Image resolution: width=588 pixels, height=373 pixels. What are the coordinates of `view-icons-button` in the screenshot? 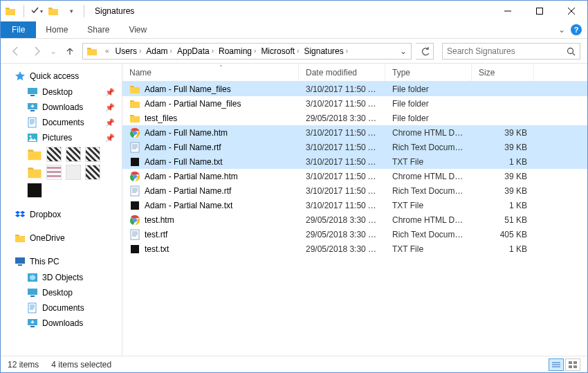 It's located at (573, 365).